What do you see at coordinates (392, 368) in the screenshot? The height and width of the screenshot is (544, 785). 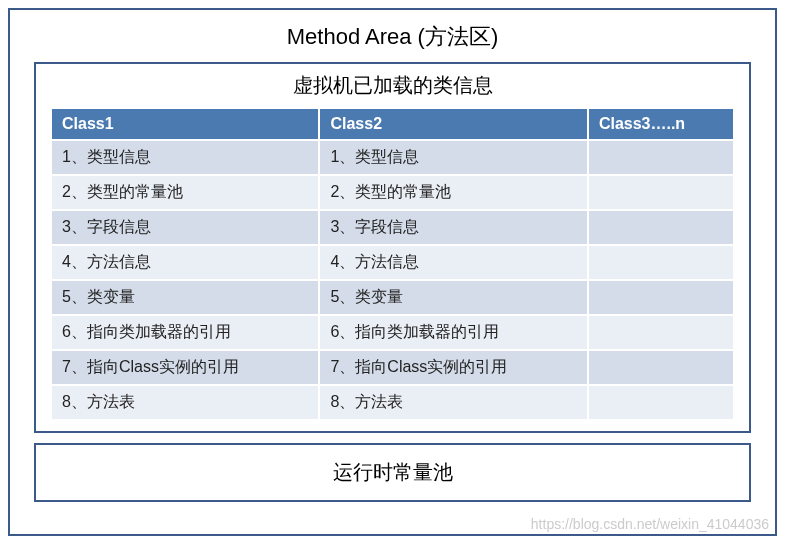 I see `table-row: 7、指向Class实例的引用7、指向Class实例的引用` at bounding box center [392, 368].